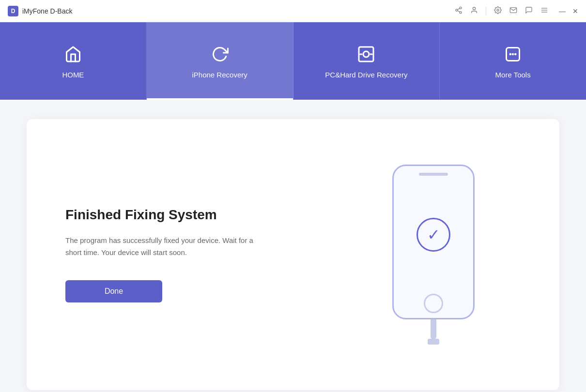 This screenshot has height=392, width=586. Describe the element at coordinates (366, 54) in the screenshot. I see `harddrive-icon` at that location.